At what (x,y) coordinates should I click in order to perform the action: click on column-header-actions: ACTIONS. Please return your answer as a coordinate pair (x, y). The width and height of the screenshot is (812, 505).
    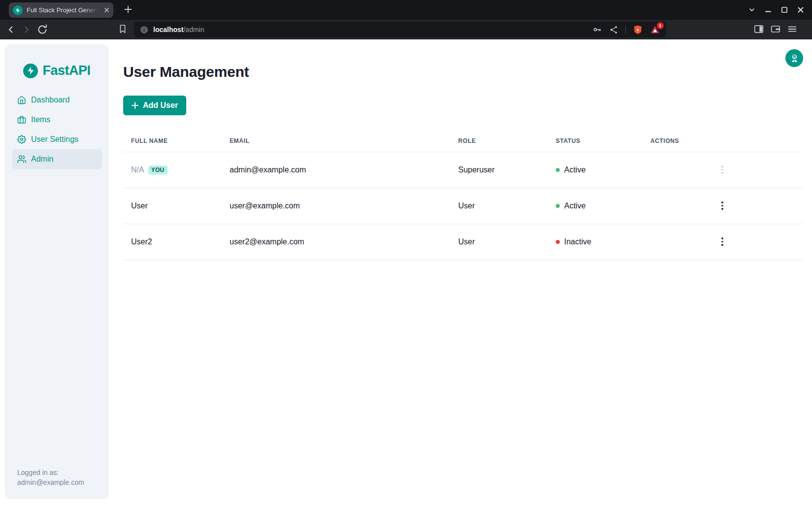
    Looking at the image, I should click on (723, 141).